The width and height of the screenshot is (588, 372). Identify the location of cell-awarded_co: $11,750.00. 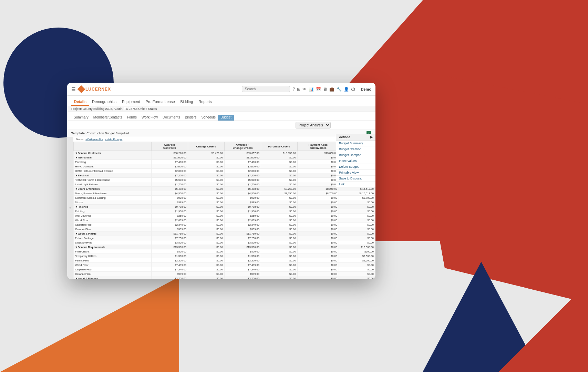
(243, 234).